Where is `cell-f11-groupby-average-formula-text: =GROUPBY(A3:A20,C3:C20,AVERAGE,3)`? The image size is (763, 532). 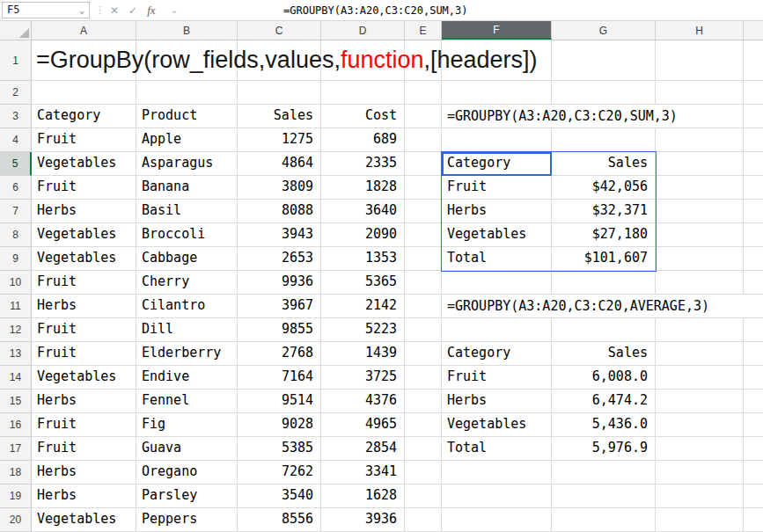
cell-f11-groupby-average-formula-text: =GROUPBY(A3:A20,C3:C20,AVERAGE,3) is located at coordinates (597, 306).